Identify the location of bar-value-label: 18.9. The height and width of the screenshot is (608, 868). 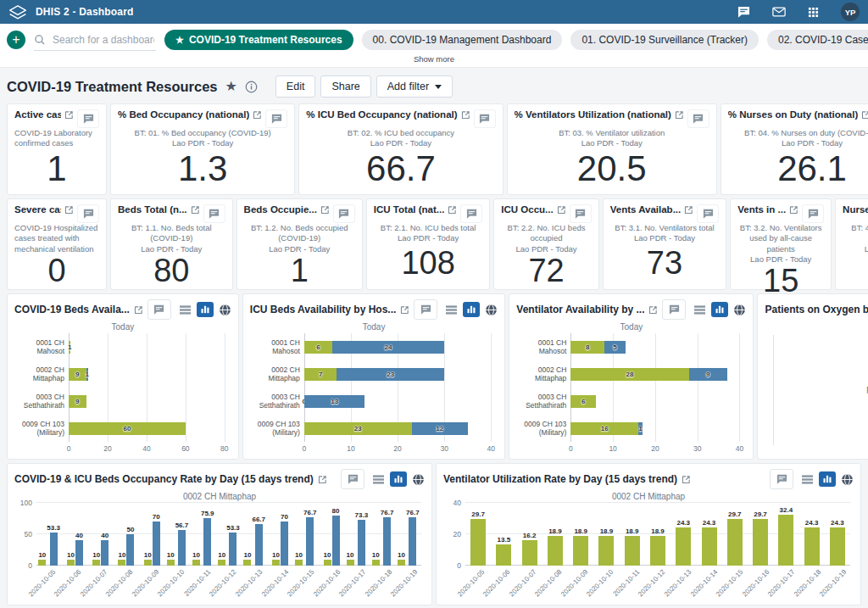
(581, 531).